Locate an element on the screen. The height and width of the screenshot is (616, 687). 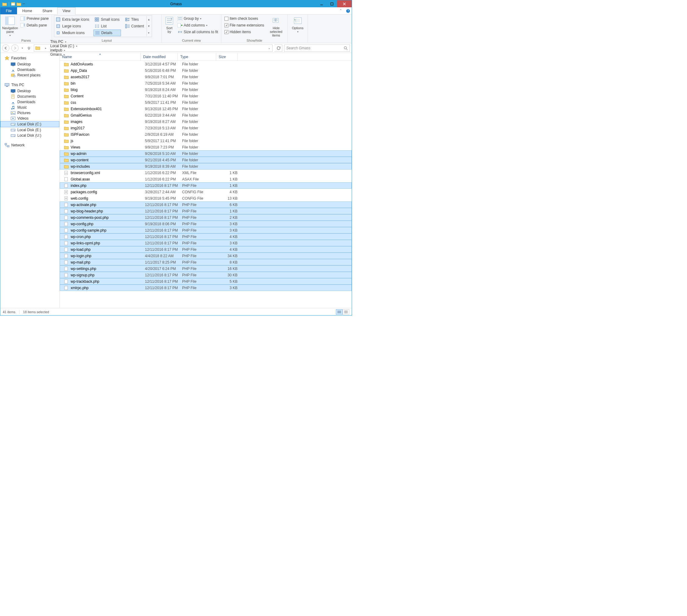
network-group: Network is located at coordinates (30, 145).